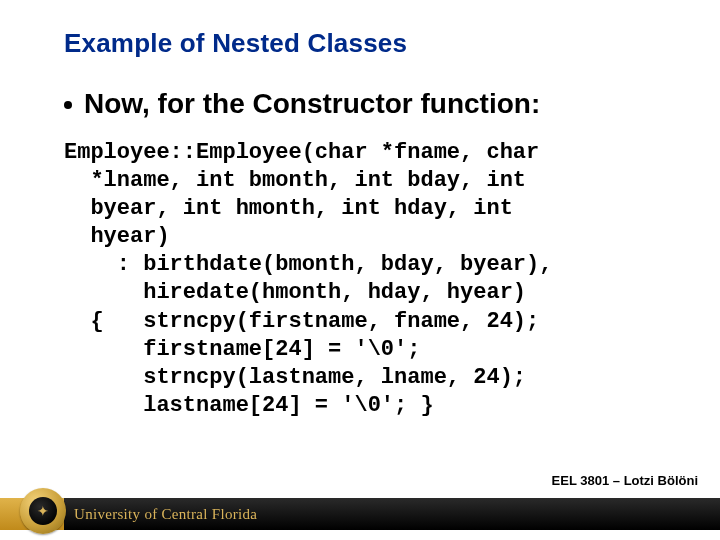 This screenshot has width=720, height=540. Describe the element at coordinates (312, 104) in the screenshot. I see `bullet-text: Now, for the Constructor function:` at that location.